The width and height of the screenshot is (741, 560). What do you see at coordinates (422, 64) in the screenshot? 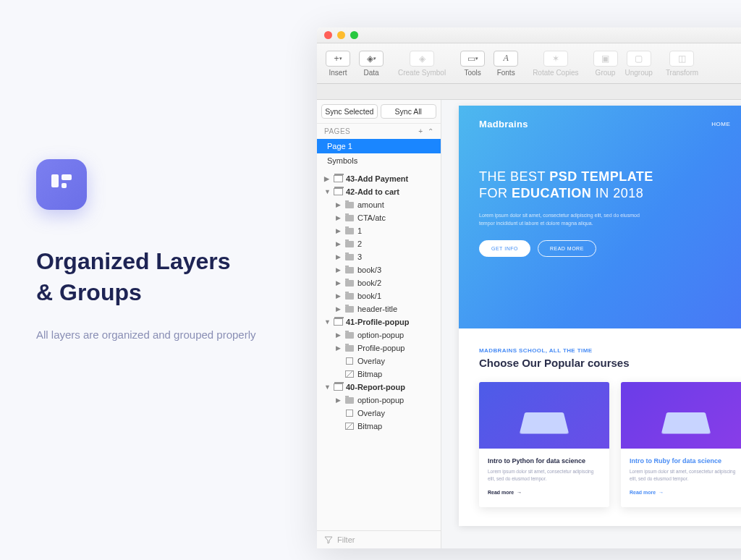
I see `create-symbol-button: ◈ Create Symbol` at bounding box center [422, 64].